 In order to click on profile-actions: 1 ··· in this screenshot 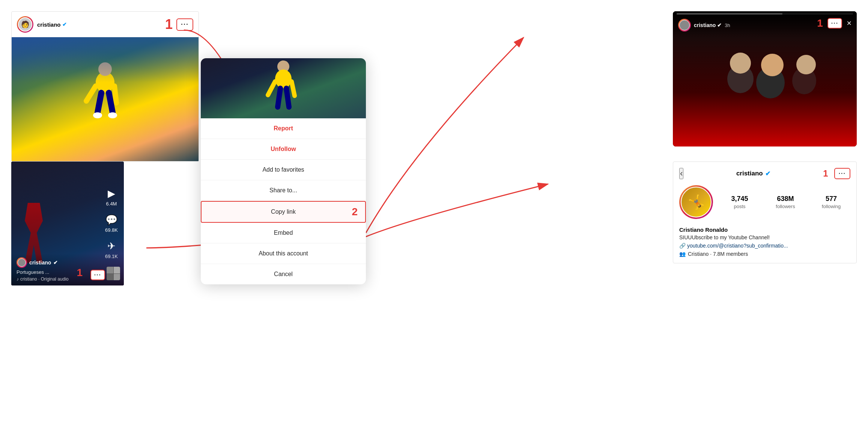, I will do `click(837, 174)`.